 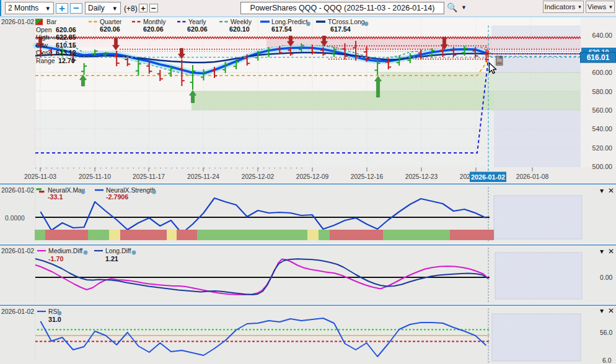 I want to click on svg-text: 1.21, so click(x=112, y=259).